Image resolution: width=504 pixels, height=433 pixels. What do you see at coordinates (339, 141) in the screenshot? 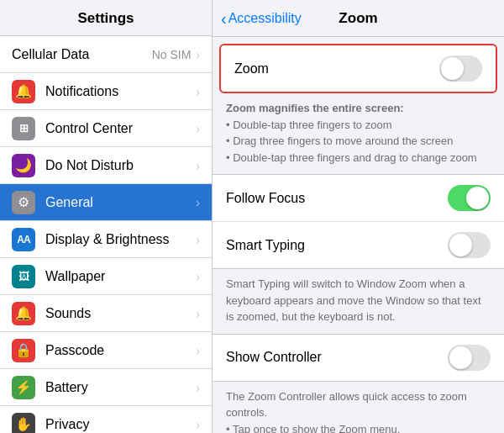
I see `zoom-desc-bullet-2: • Drag three fingers to move around the …` at bounding box center [339, 141].